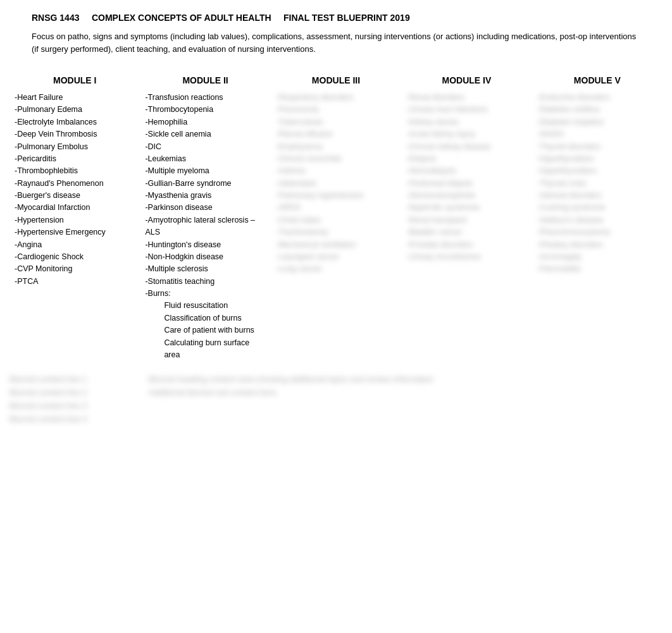 The image size is (672, 633). I want to click on list-item: -CVP Monitoring, so click(75, 269).